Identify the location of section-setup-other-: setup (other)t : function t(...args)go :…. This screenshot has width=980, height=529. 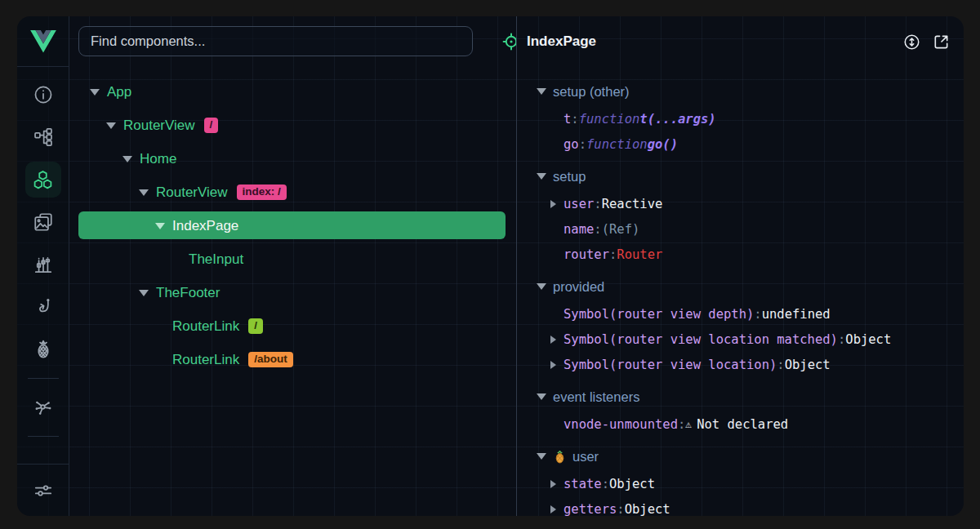
(740, 117).